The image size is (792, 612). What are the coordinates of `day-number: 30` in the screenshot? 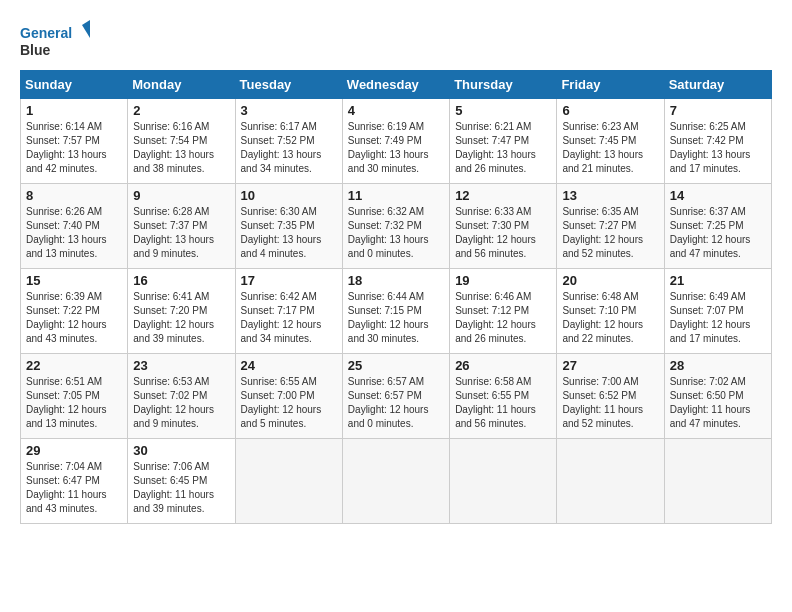 It's located at (181, 450).